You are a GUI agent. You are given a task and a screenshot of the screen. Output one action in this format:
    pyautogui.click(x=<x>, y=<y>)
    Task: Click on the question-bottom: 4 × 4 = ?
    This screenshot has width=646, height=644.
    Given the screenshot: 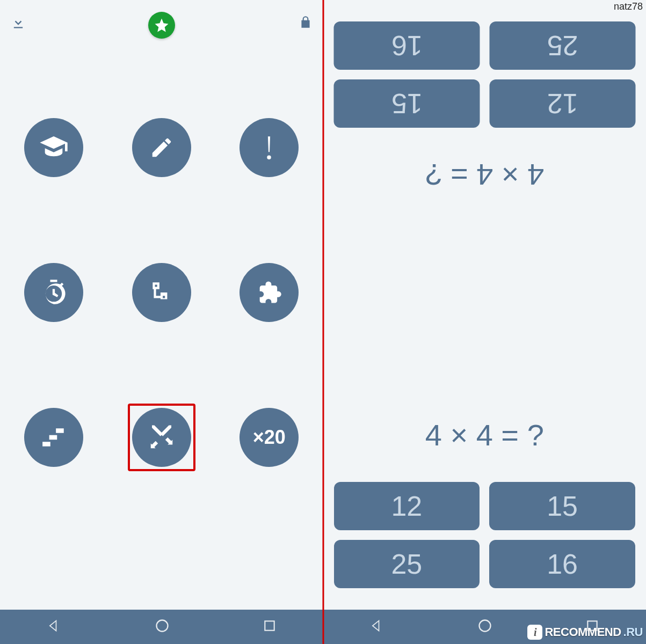 What is the action you would take?
    pyautogui.click(x=484, y=435)
    